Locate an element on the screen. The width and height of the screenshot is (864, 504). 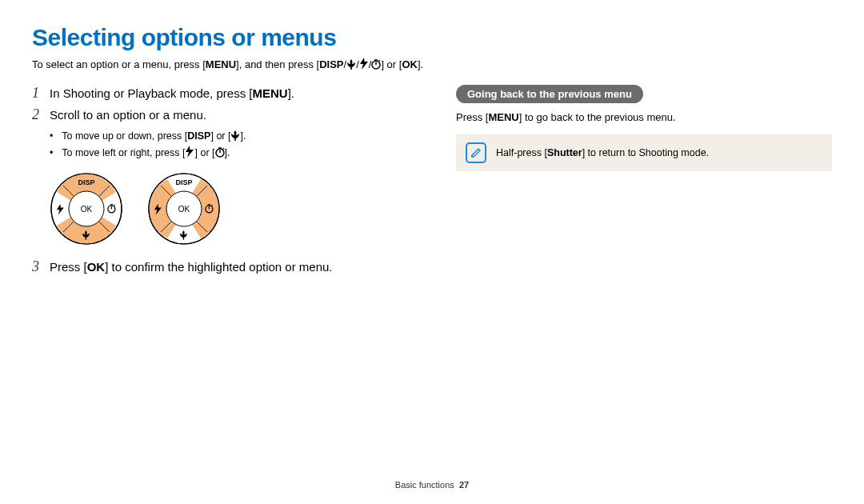
dial-horizontal: DISP OK is located at coordinates (184, 209).